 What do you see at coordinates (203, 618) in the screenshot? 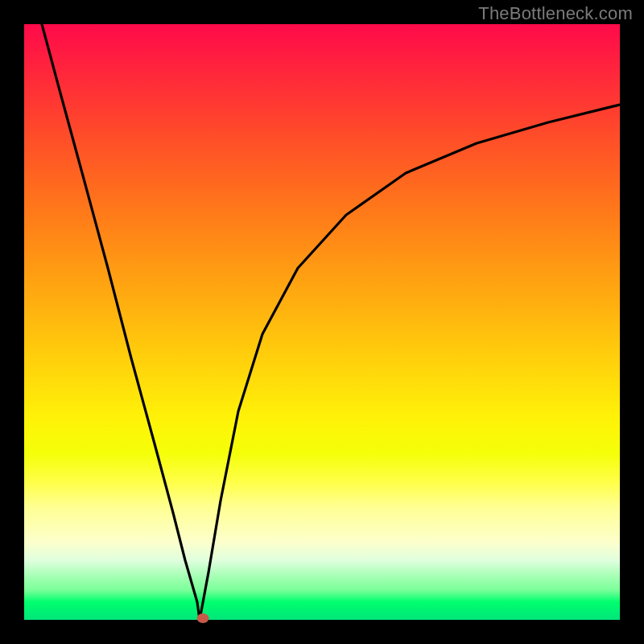
I see `optimal-point-marker` at bounding box center [203, 618].